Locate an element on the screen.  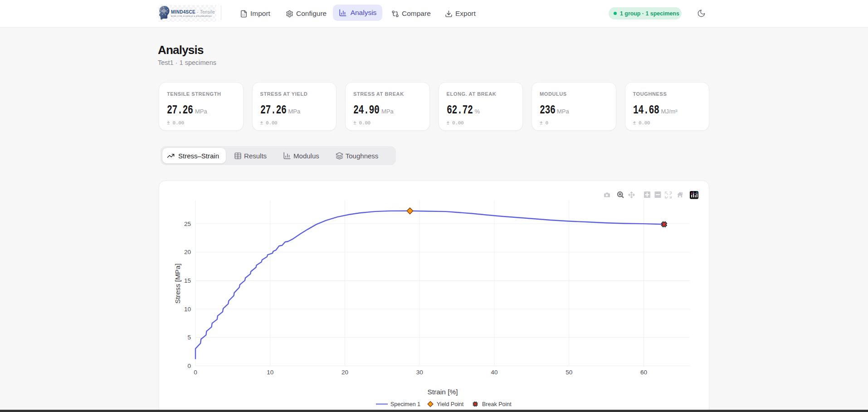
svg-text: 5 is located at coordinates (189, 338).